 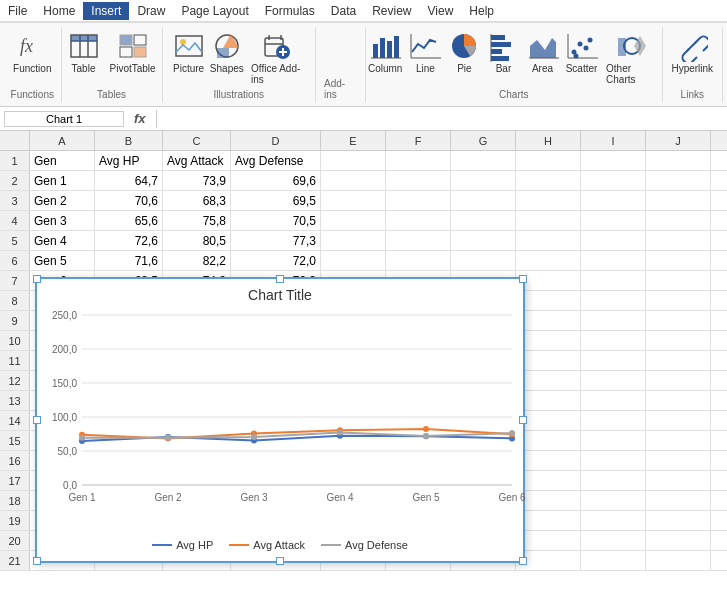 I want to click on cell: 82,2, so click(x=197, y=260).